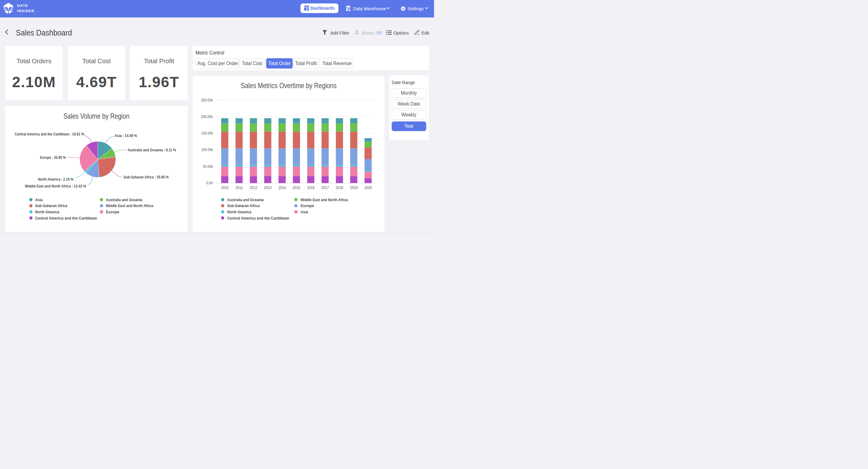 This screenshot has width=868, height=469. Describe the element at coordinates (146, 177) in the screenshot. I see `svg-text: Sub-Saharan Africa : 25.95 %` at that location.